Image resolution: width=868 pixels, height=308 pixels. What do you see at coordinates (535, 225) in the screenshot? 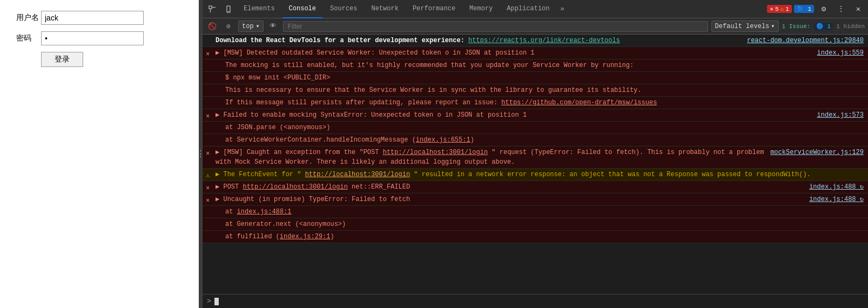
I see `console-message: at Generator.next (<anonymous>)` at bounding box center [535, 225].